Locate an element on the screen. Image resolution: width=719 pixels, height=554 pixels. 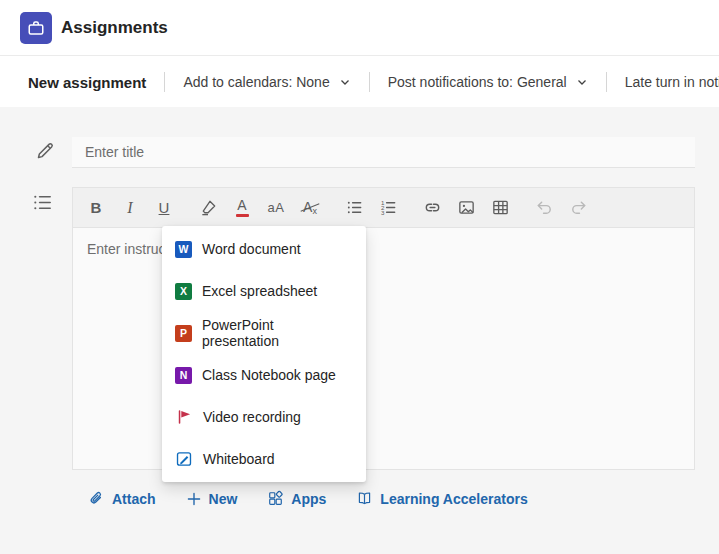
numbered-list-button: 1 2 3 is located at coordinates (388, 208).